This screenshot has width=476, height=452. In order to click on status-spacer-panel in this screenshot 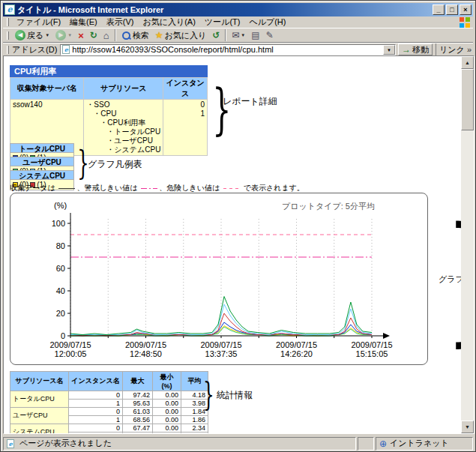, I will do `click(366, 444)`.